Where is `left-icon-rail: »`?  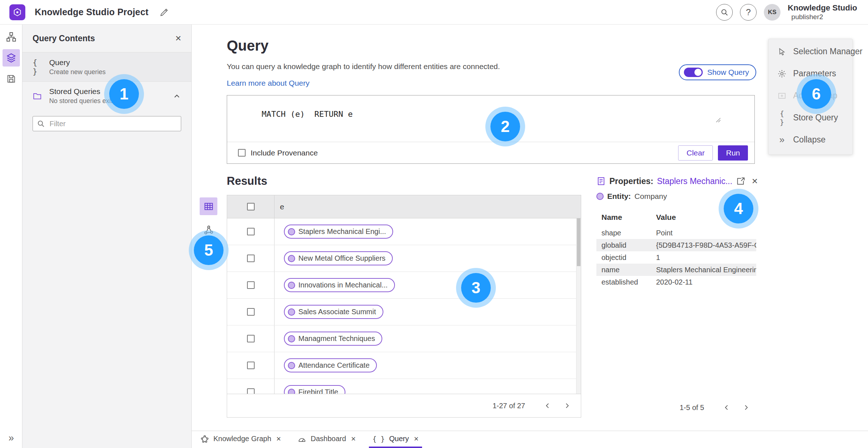
left-icon-rail: » is located at coordinates (11, 236).